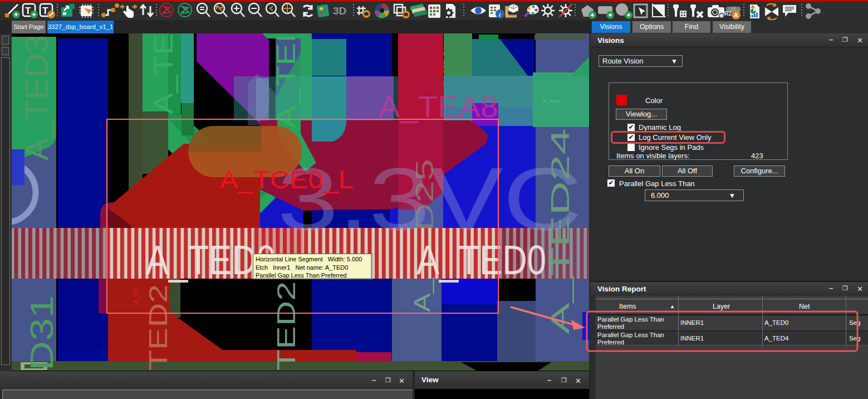  What do you see at coordinates (736, 15) in the screenshot?
I see `svg-text: A` at bounding box center [736, 15].